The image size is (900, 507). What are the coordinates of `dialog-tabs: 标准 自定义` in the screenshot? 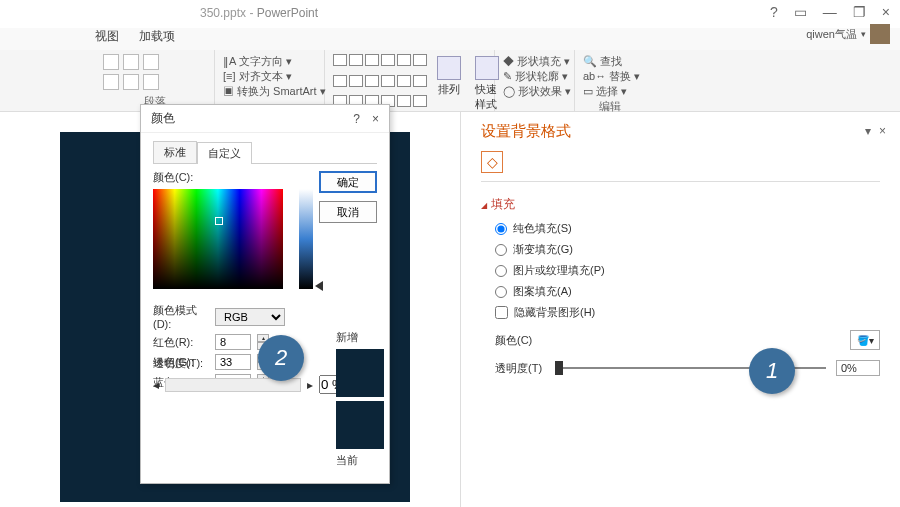 It's located at (265, 152).